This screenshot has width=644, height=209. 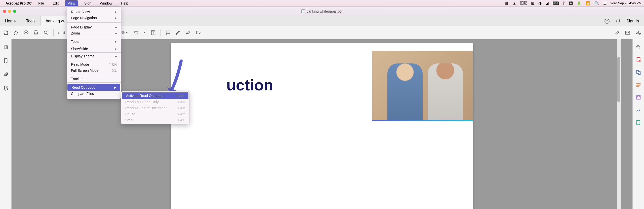 What do you see at coordinates (6, 74) in the screenshot?
I see `attachment-icon` at bounding box center [6, 74].